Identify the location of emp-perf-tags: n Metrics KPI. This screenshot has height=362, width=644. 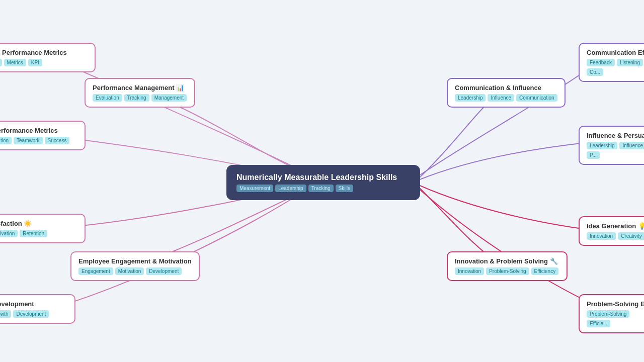
(44, 62).